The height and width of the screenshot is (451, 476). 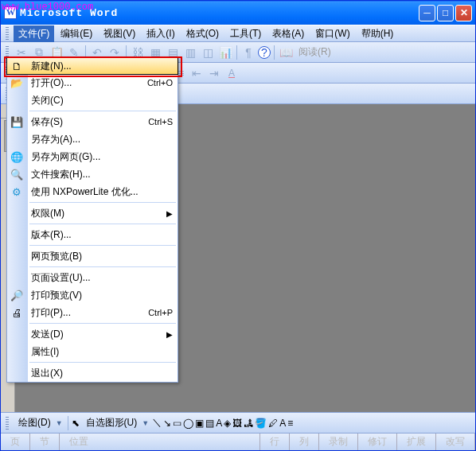 I want to click on menu-item-saveasweb: 🌐 另存为网页(G)..., so click(x=92, y=157).